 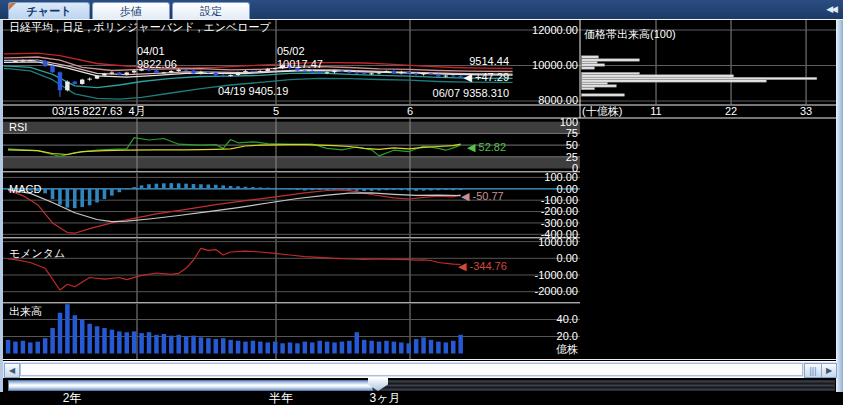 What do you see at coordinates (555, 66) in the screenshot?
I see `price-axis-tick-10000: 10000.00` at bounding box center [555, 66].